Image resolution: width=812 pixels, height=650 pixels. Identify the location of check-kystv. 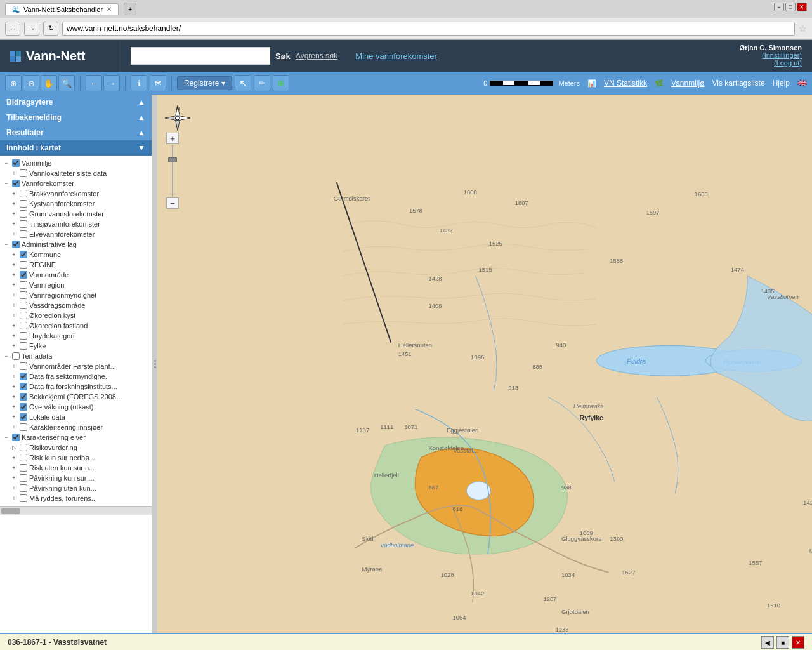
(23, 204).